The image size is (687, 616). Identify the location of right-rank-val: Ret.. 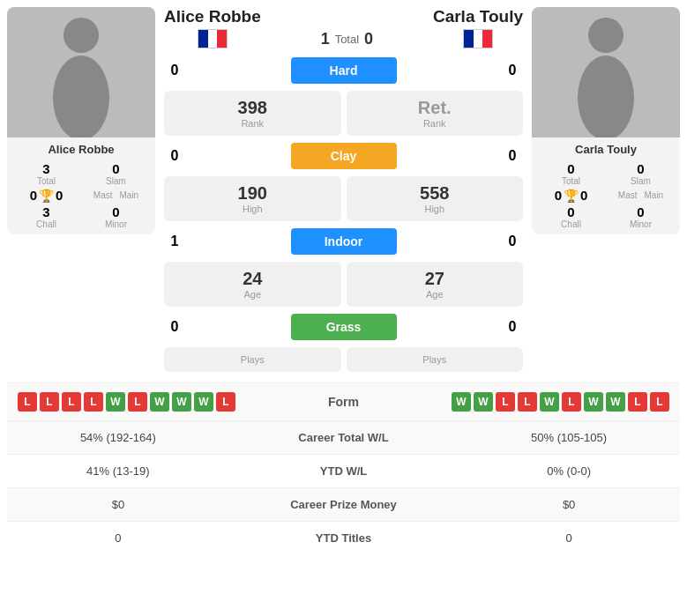
(436, 108).